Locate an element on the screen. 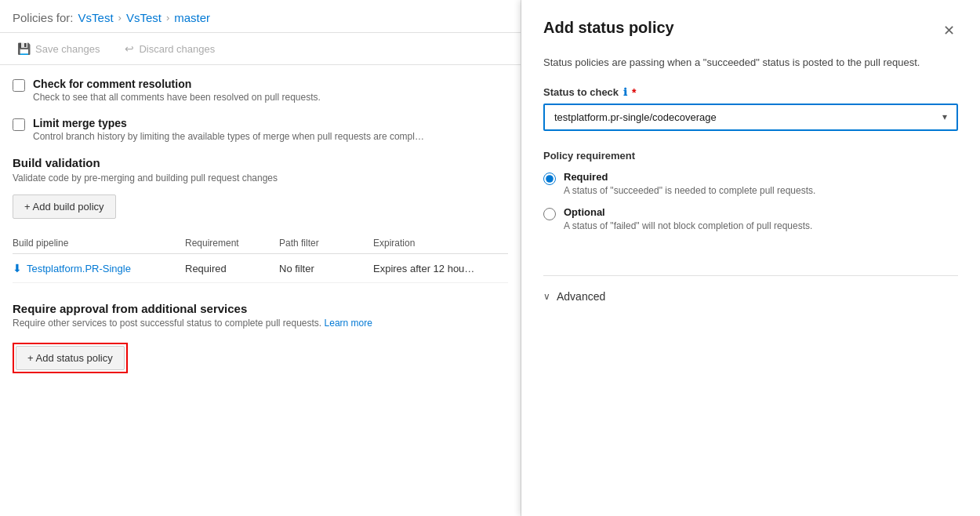 This screenshot has width=980, height=516. drawer-header: Add status policy ✕ is located at coordinates (751, 31).